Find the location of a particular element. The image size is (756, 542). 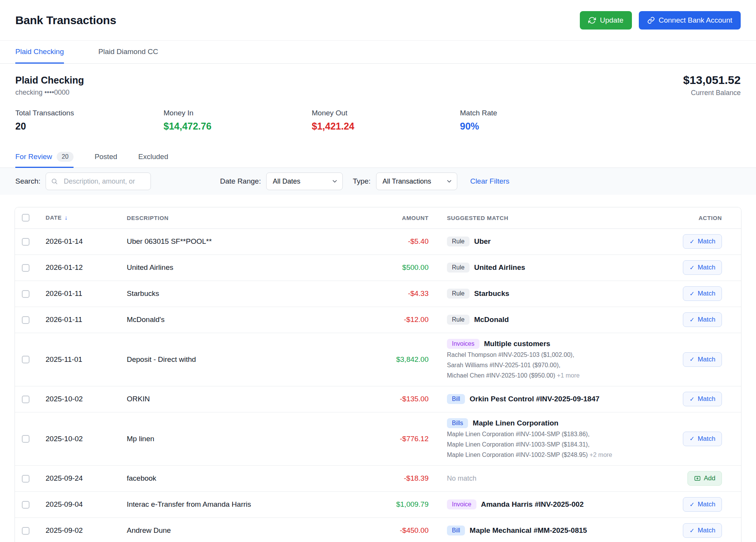

transaction-row: 2025-09-04Interac e-Transfer from Amanda… is located at coordinates (378, 504).